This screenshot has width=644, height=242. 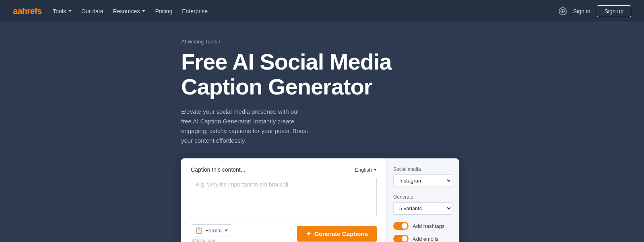 What do you see at coordinates (218, 170) in the screenshot?
I see `caption-label: Caption this content...` at bounding box center [218, 170].